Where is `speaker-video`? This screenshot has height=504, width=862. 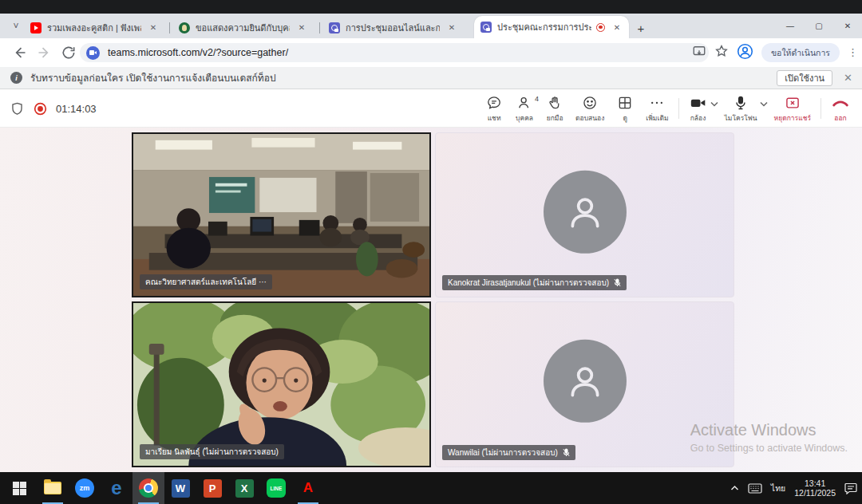
speaker-video is located at coordinates (281, 384).